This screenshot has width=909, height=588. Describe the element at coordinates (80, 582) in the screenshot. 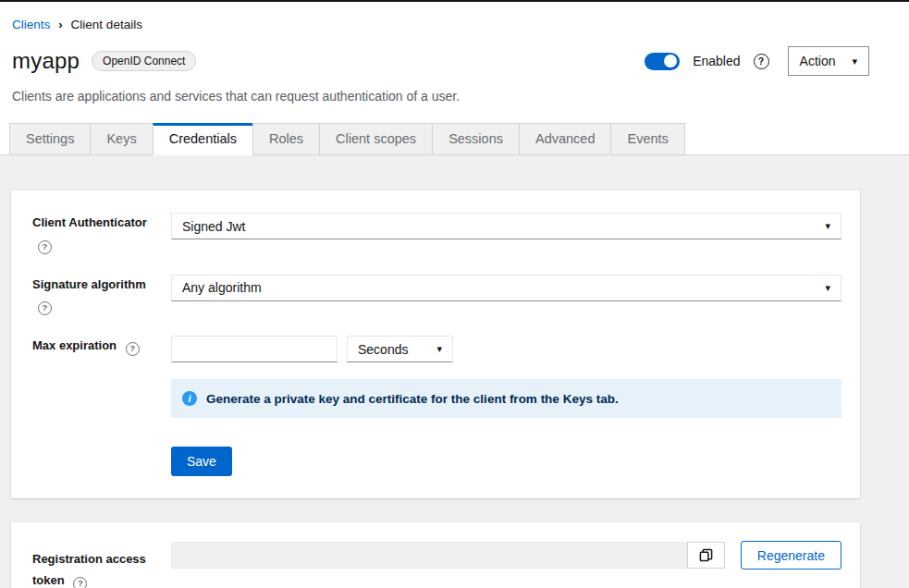

I see `registration-token-help-icon: ?` at that location.